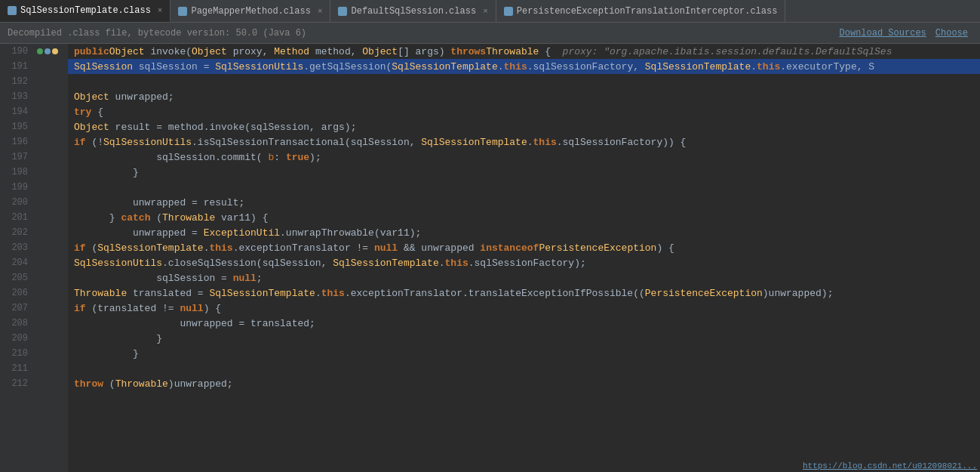 The height and width of the screenshot is (472, 980). Describe the element at coordinates (320, 11) in the screenshot. I see `tab-close-2: ×` at that location.